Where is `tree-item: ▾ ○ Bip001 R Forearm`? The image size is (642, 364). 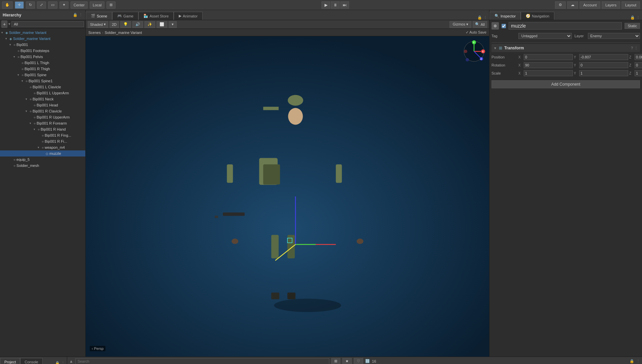
tree-item: ▾ ○ Bip001 R Forearm is located at coordinates (43, 123).